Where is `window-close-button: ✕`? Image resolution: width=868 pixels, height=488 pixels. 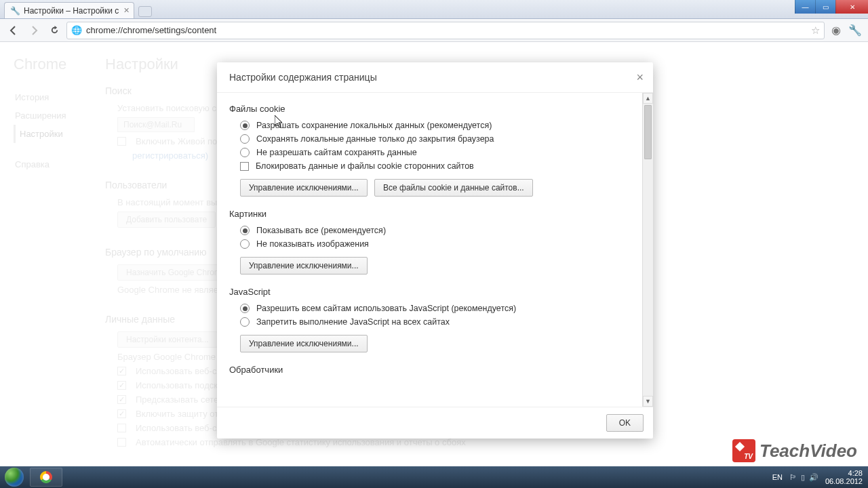 window-close-button: ✕ is located at coordinates (852, 7).